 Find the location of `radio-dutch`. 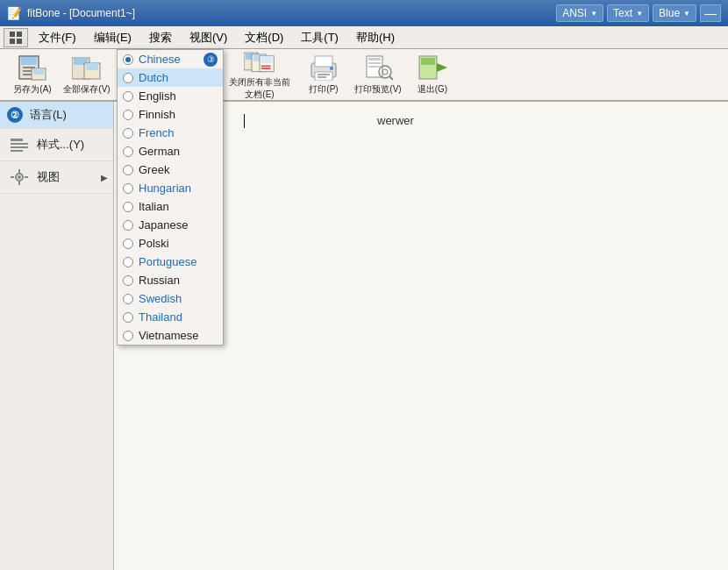

radio-dutch is located at coordinates (128, 78).